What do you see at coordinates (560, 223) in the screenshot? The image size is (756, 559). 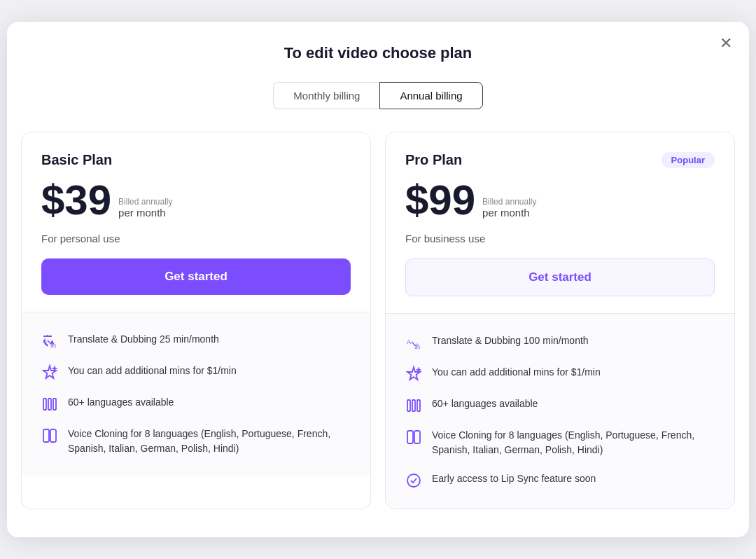 I see `pro-plan-top: Pro Plan Popular $99 Billed annually per…` at bounding box center [560, 223].